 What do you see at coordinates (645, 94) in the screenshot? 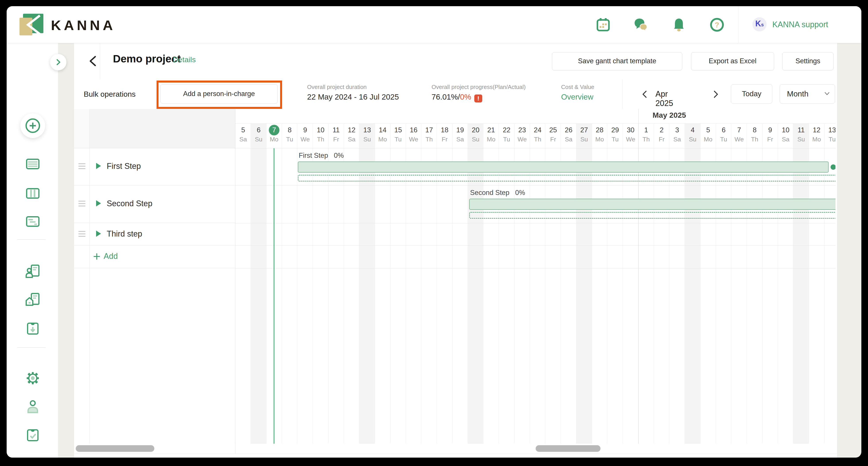
I see `prev-month-icon` at bounding box center [645, 94].